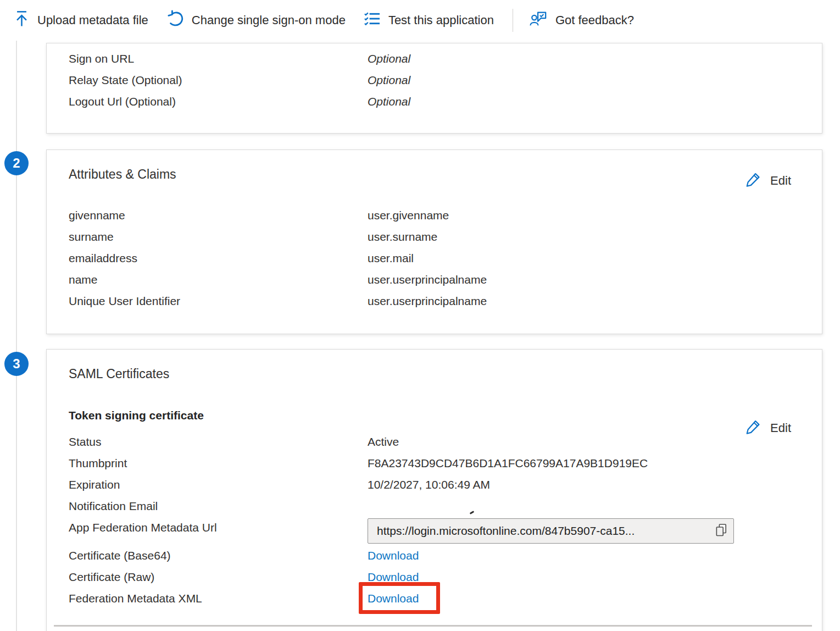 This screenshot has width=840, height=631. I want to click on checklist-icon, so click(372, 20).